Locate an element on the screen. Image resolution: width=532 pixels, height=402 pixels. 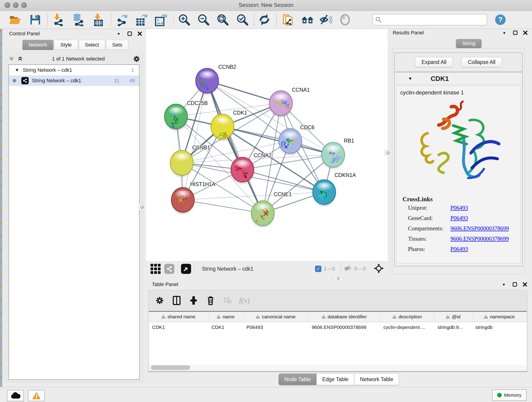
tab-node-table: Node Table is located at coordinates (298, 379).